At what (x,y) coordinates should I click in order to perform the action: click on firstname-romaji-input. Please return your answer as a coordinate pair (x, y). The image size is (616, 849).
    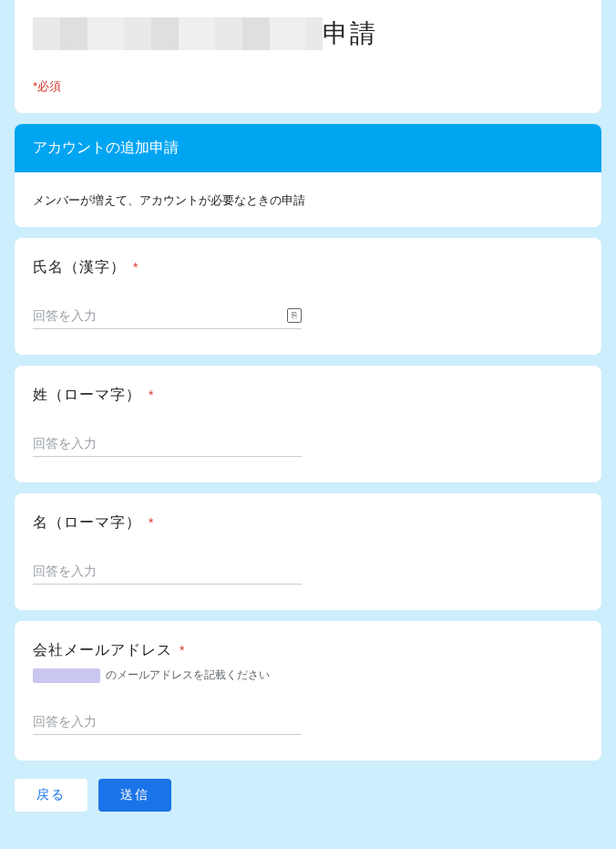
    Looking at the image, I should click on (168, 571).